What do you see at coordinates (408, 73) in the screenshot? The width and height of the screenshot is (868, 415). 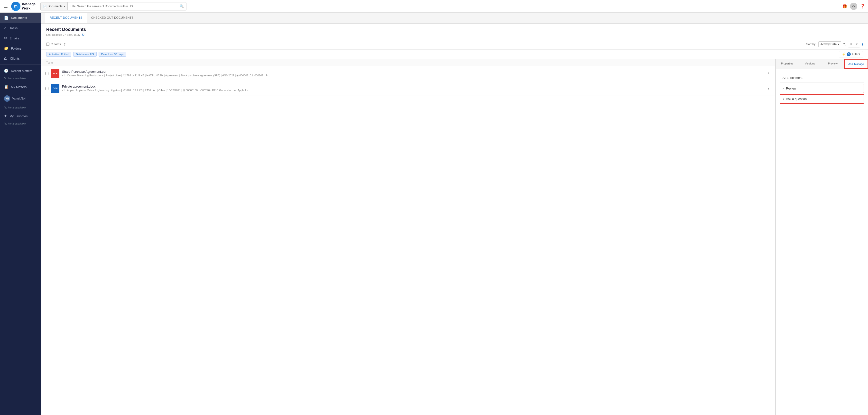 I see `doc-row-1: PDF Share Purchase Agreement.pdf v1 | Ca…` at bounding box center [408, 73].